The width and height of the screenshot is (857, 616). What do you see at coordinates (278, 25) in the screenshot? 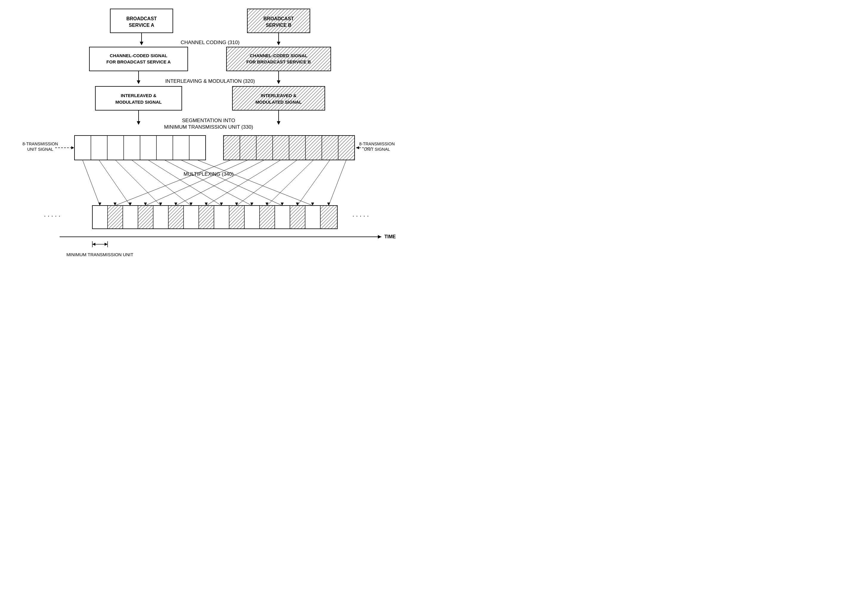
I see `service-b-label2: SERVICE B` at bounding box center [278, 25].